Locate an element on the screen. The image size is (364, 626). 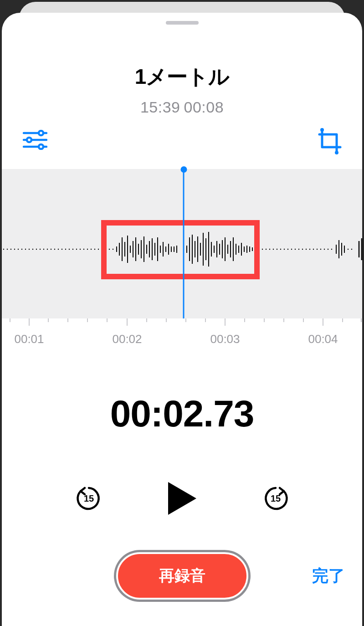
rewind-15-button: 15 is located at coordinates (89, 498).